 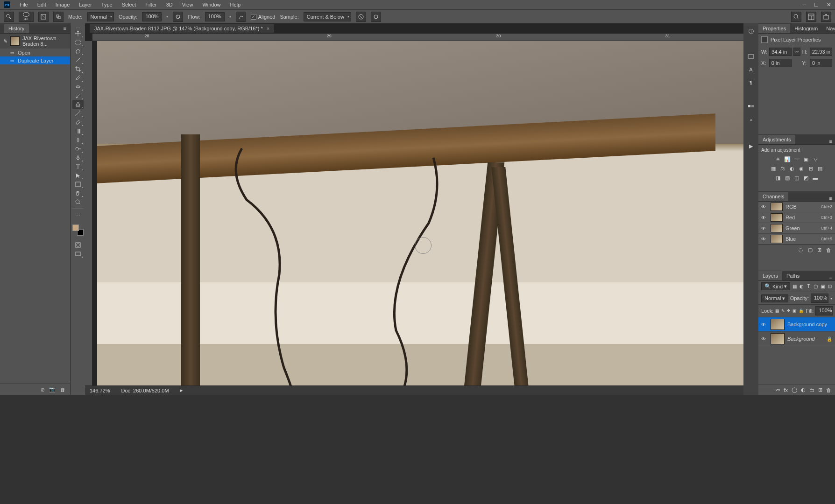 What do you see at coordinates (76, 228) in the screenshot?
I see `foreground-swatch` at bounding box center [76, 228].